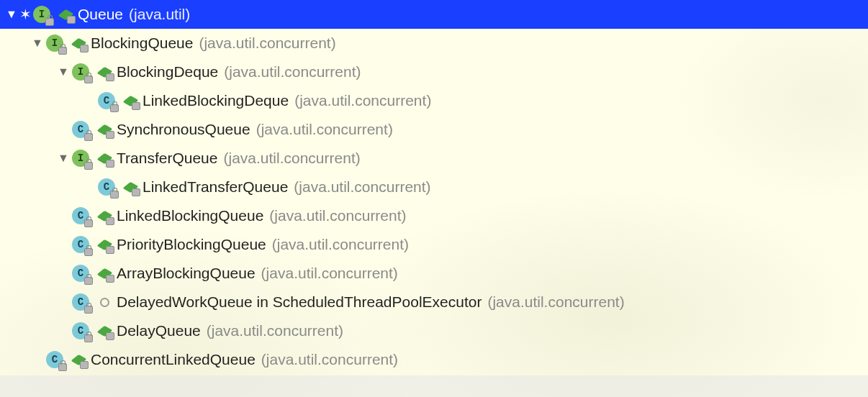 This screenshot has width=868, height=397. I want to click on tree-row: ▼CSynchronousQueue(java.util.concurrent), so click(434, 129).